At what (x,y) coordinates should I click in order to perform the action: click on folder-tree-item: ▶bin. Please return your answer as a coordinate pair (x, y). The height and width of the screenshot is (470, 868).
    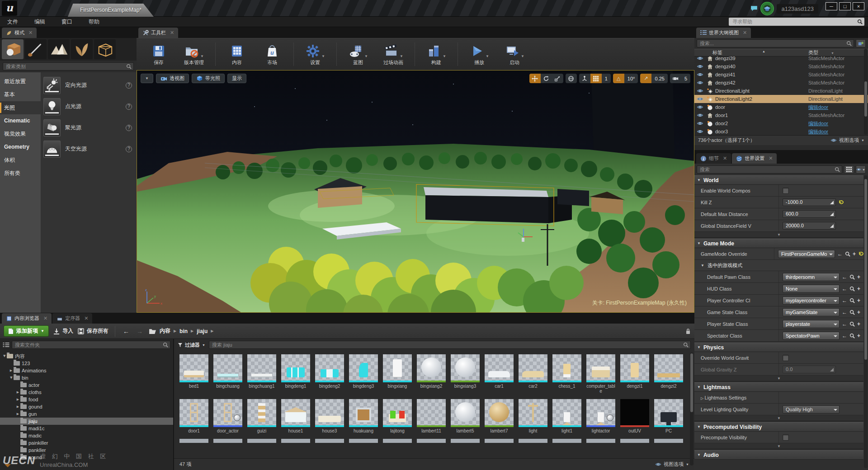
    Looking at the image, I should click on (87, 378).